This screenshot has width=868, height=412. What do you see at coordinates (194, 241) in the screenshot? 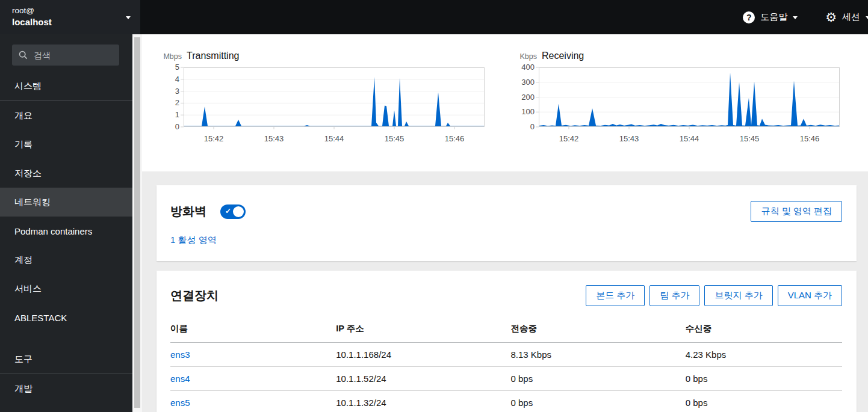
I see `active-zones-link: 1 활성 영역` at bounding box center [194, 241].